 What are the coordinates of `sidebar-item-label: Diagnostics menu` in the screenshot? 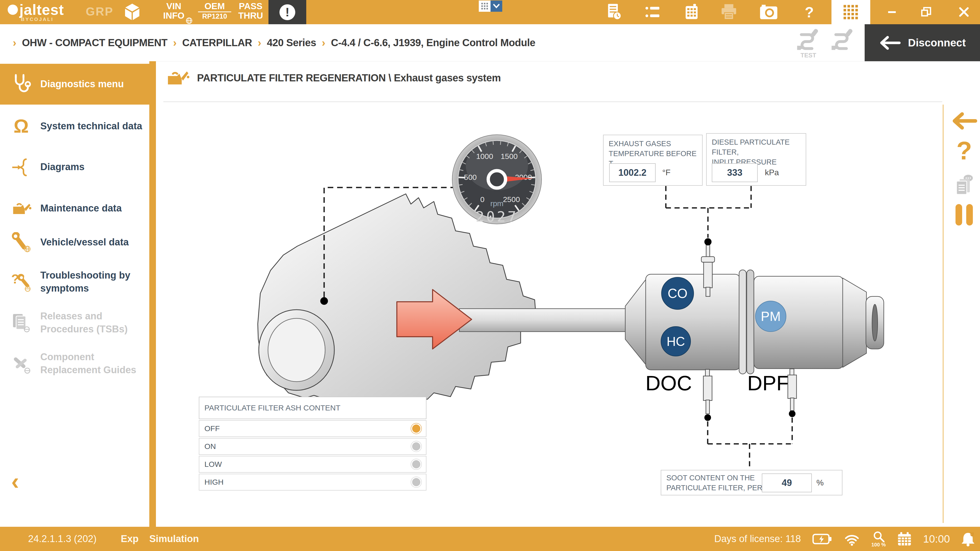 It's located at (91, 84).